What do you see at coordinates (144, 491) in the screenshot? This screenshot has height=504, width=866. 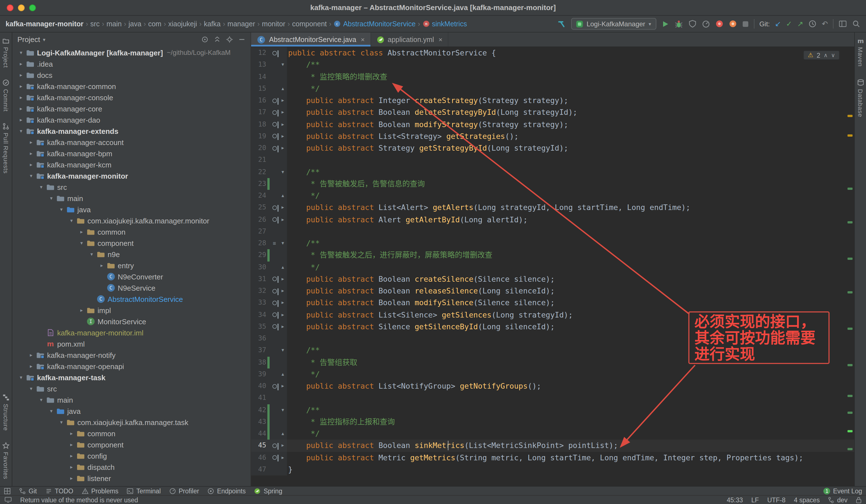 I see `tool-window-button-terminal: Terminal` at bounding box center [144, 491].